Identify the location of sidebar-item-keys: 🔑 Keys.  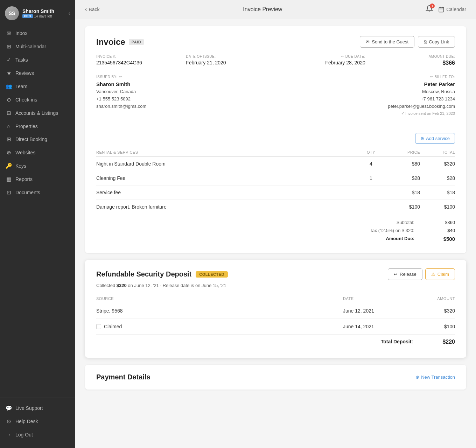
(38, 166).